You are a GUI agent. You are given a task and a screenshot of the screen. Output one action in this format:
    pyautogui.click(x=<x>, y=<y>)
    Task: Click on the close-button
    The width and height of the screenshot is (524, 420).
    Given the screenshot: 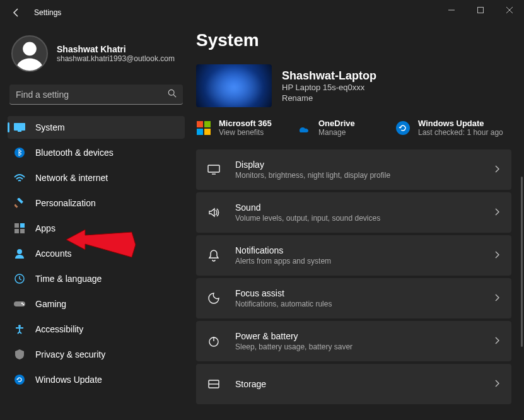 What is the action you would take?
    pyautogui.click(x=509, y=10)
    